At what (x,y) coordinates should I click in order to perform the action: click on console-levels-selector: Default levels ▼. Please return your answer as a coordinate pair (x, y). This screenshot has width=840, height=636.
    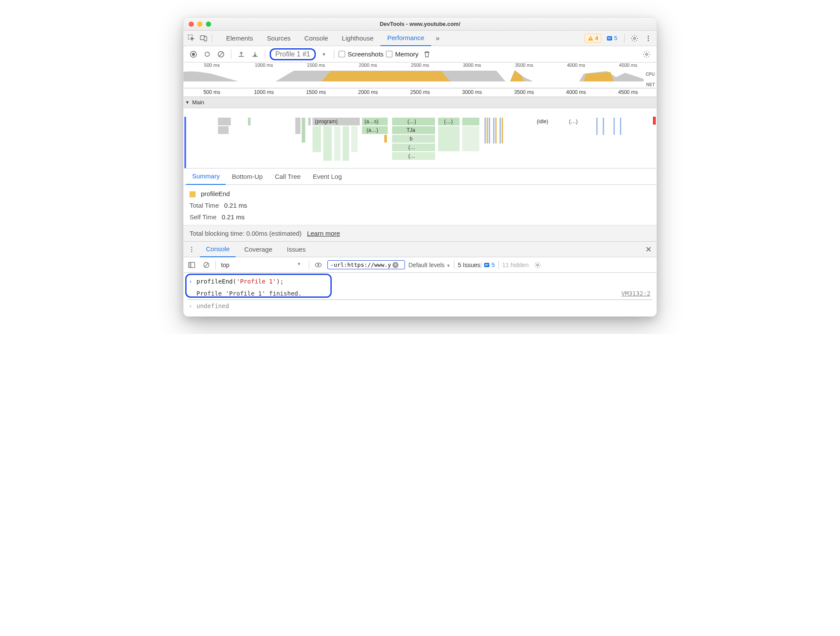
    Looking at the image, I should click on (429, 265).